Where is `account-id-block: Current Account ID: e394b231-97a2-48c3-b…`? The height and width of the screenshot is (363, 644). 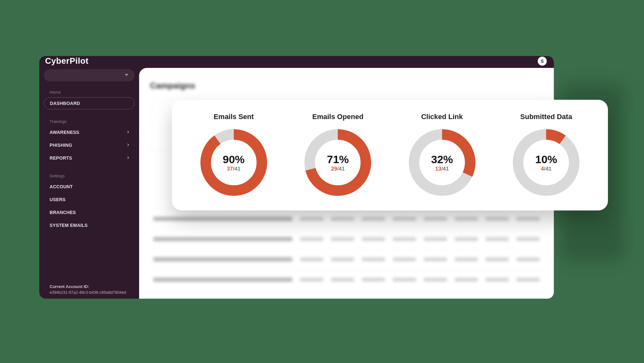 account-id-block: Current Account ID: e394b231-97a2-48c3-b… is located at coordinates (89, 290).